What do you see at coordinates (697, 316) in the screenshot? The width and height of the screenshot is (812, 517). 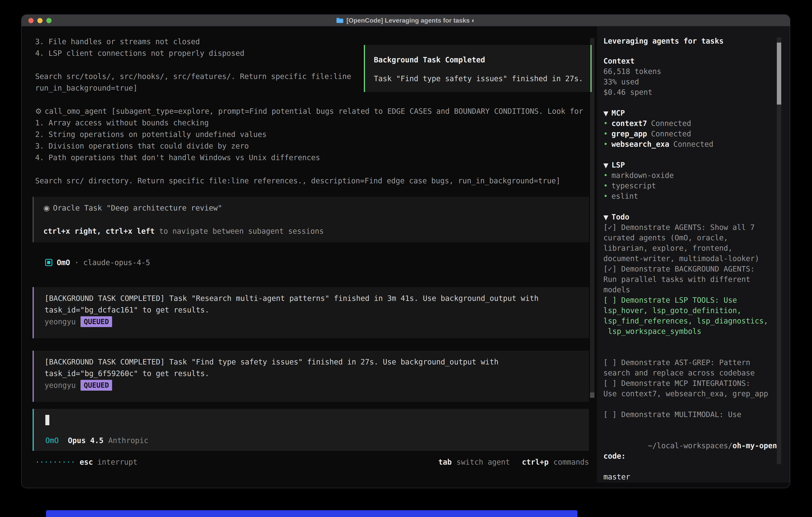 I see `todo-section: ▼Todo [✓] Demonstrate AGENTS: Show all 7…` at bounding box center [697, 316].